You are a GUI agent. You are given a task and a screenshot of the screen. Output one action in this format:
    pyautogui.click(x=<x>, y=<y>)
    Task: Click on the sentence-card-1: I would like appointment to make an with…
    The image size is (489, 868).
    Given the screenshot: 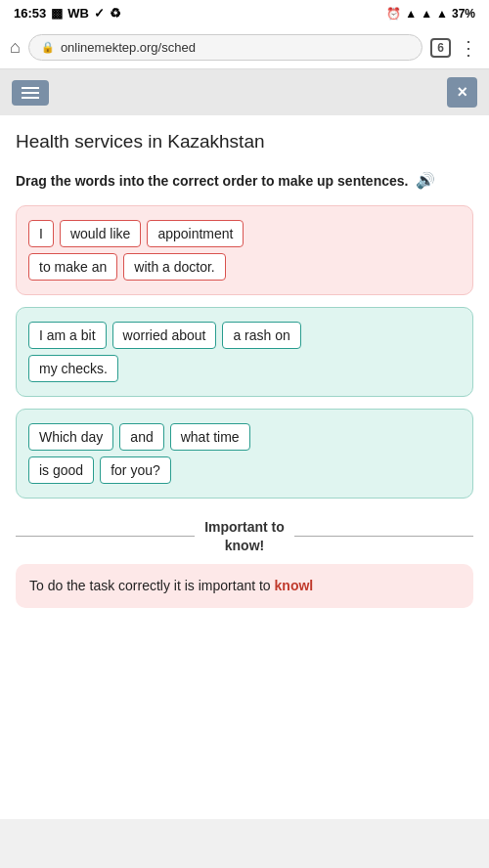 What is the action you would take?
    pyautogui.click(x=244, y=250)
    